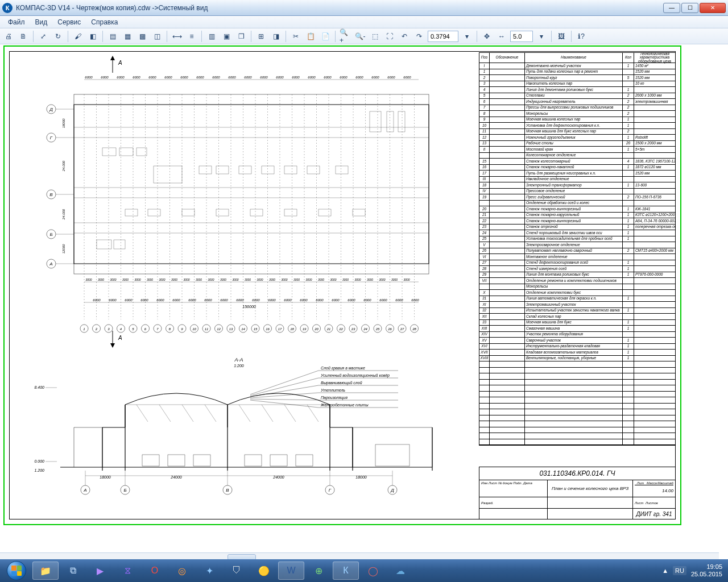 The image size is (728, 582). Describe the element at coordinates (404, 36) in the screenshot. I see `zoom-prev-button: ↶` at that location.